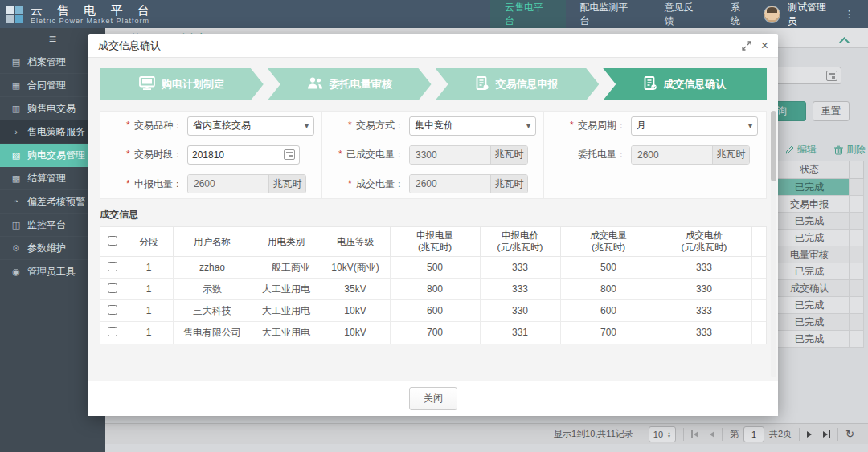 The image size is (868, 452). Describe the element at coordinates (212, 242) in the screenshot. I see `column-header: 用户名称` at that location.